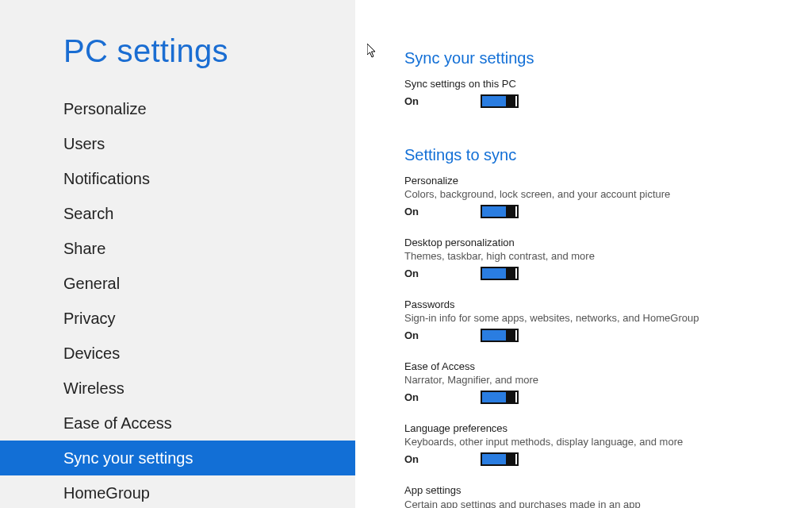 This screenshot has height=508, width=812. I want to click on setting-title: Sync settings on this PC, so click(597, 84).